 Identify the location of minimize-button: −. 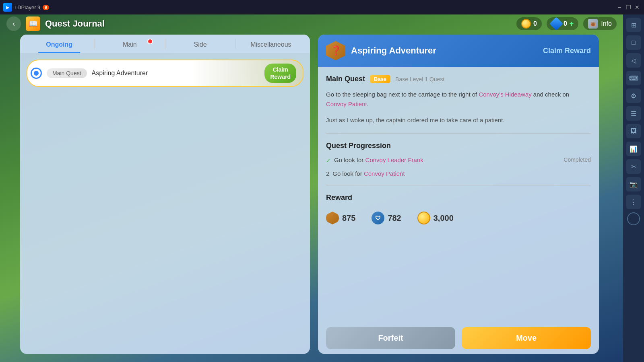
(619, 7).